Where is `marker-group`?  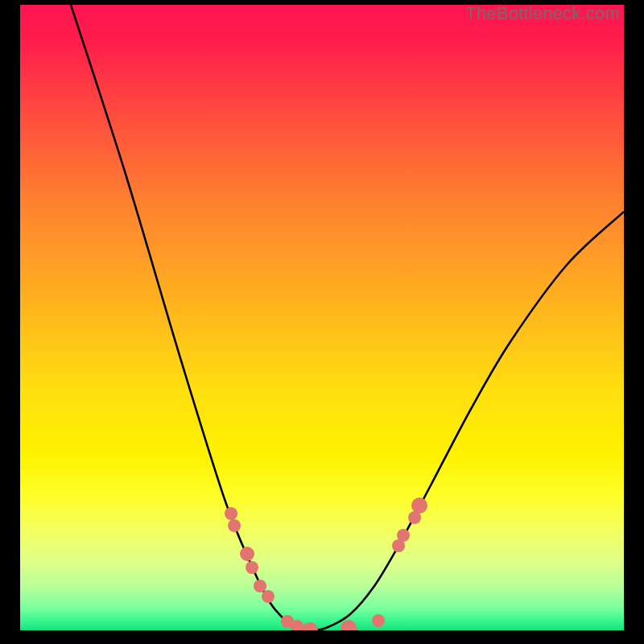
marker-group is located at coordinates (326, 564).